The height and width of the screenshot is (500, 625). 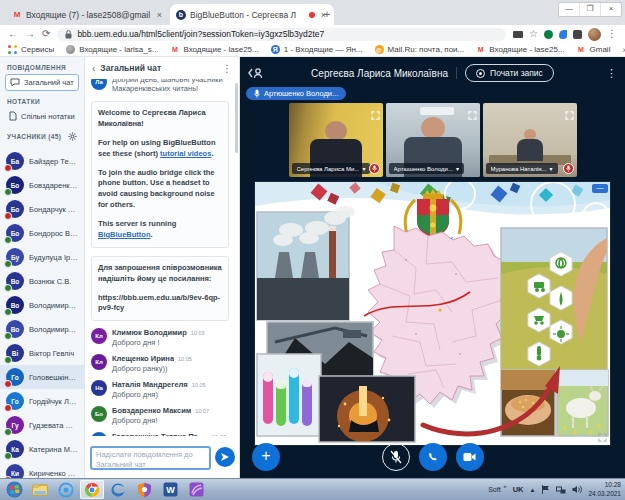 I want to click on manage-users-gear-icon, so click(x=72, y=136).